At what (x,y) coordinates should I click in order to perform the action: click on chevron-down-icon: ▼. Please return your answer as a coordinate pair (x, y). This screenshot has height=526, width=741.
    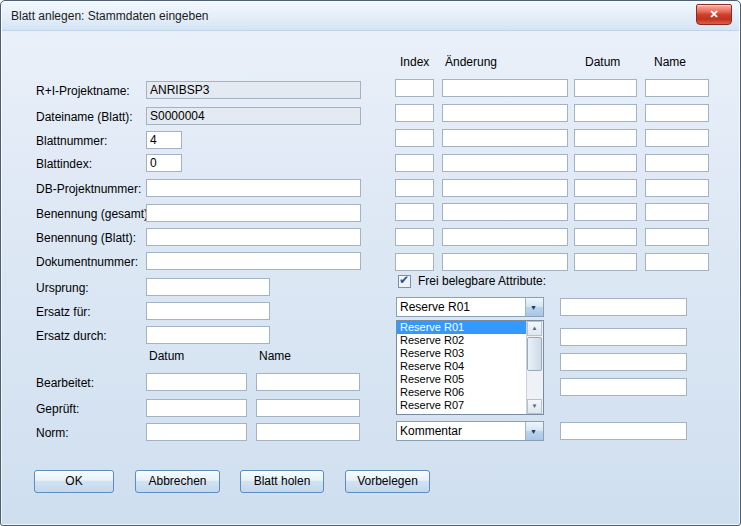
    Looking at the image, I should click on (534, 308).